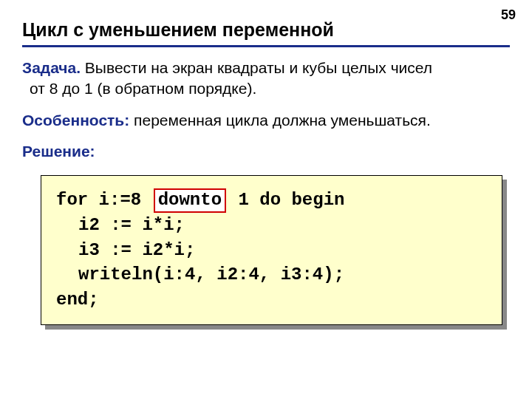 Image resolution: width=532 pixels, height=399 pixels. I want to click on task-label: Задача., so click(52, 68).